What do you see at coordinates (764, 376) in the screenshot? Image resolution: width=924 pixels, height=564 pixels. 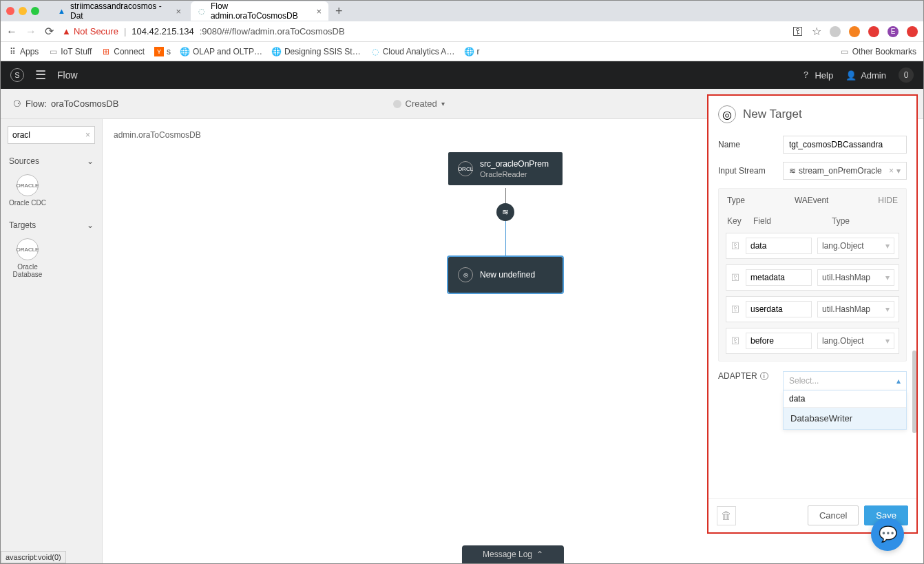 I see `info-icon: i` at bounding box center [764, 376].